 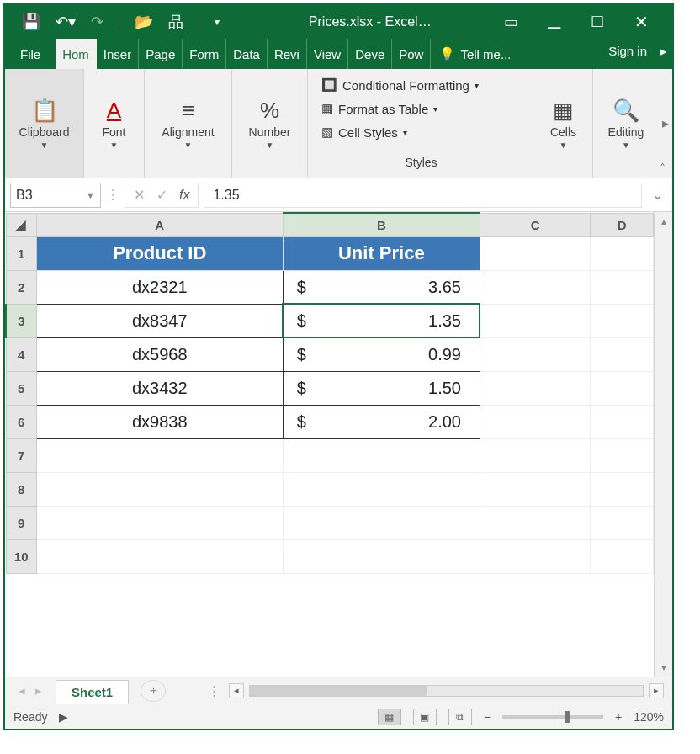 What do you see at coordinates (160, 489) in the screenshot?
I see `cell-A8` at bounding box center [160, 489].